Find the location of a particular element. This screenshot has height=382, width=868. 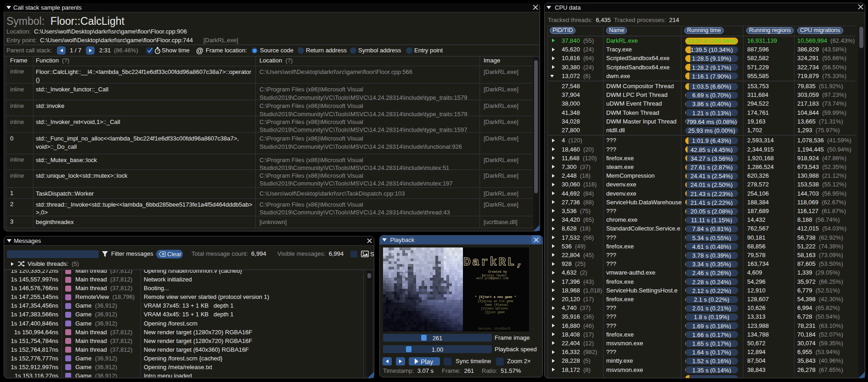

svg-text: wolf.pld@gmail.com is located at coordinates (492, 278).